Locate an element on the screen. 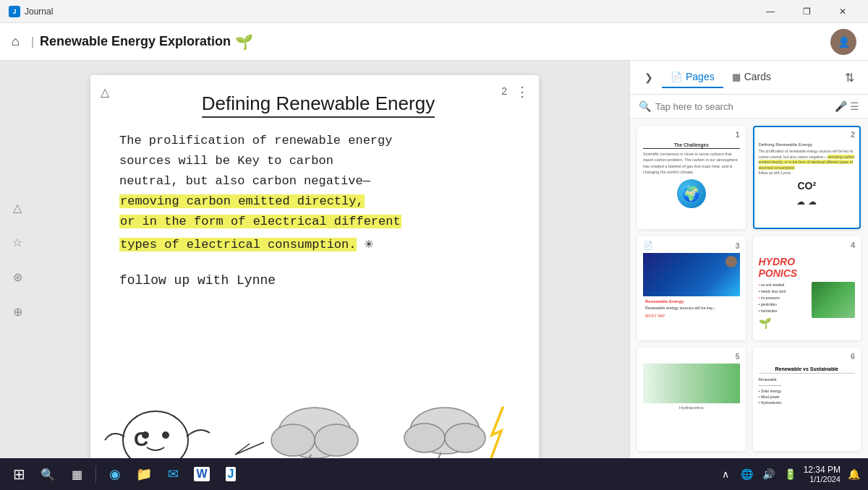 This screenshot has height=490, width=868. explorer-button: 📁 is located at coordinates (144, 474).